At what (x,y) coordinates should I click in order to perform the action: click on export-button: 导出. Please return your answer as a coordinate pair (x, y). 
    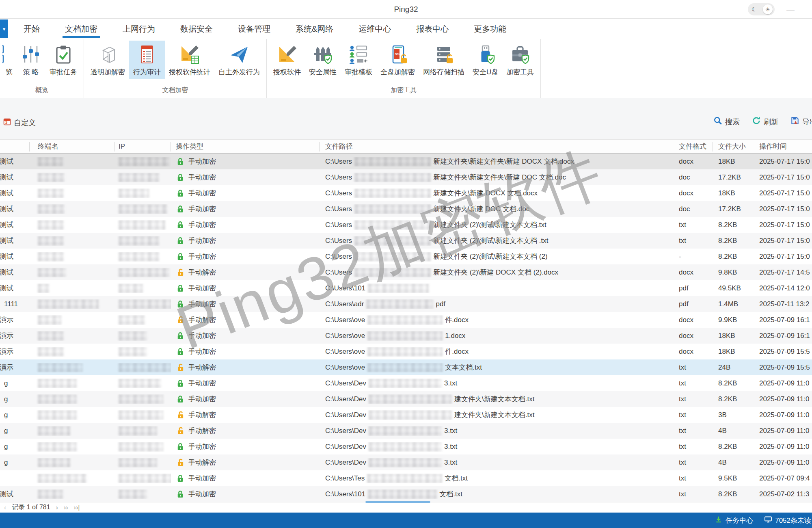
    Looking at the image, I should click on (801, 122).